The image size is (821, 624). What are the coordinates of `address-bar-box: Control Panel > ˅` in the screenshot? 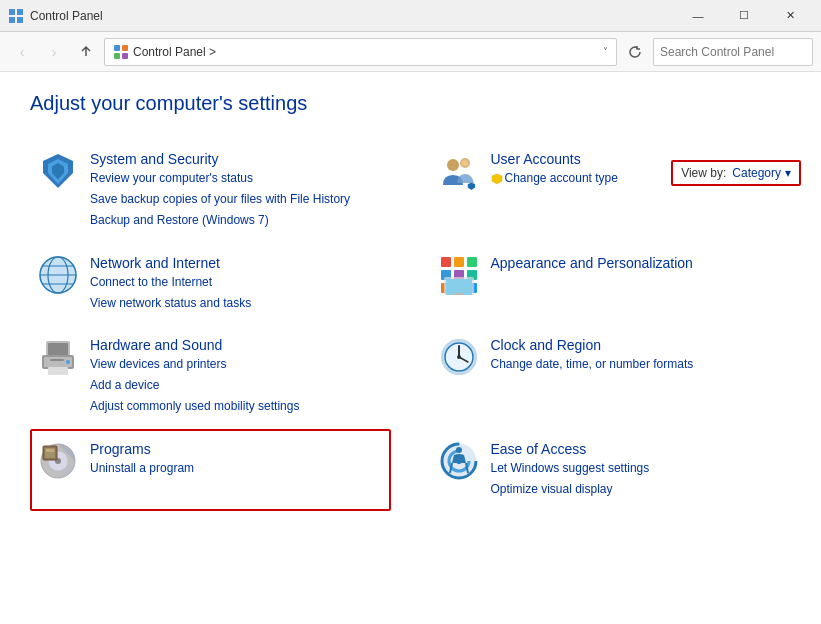 It's located at (360, 52).